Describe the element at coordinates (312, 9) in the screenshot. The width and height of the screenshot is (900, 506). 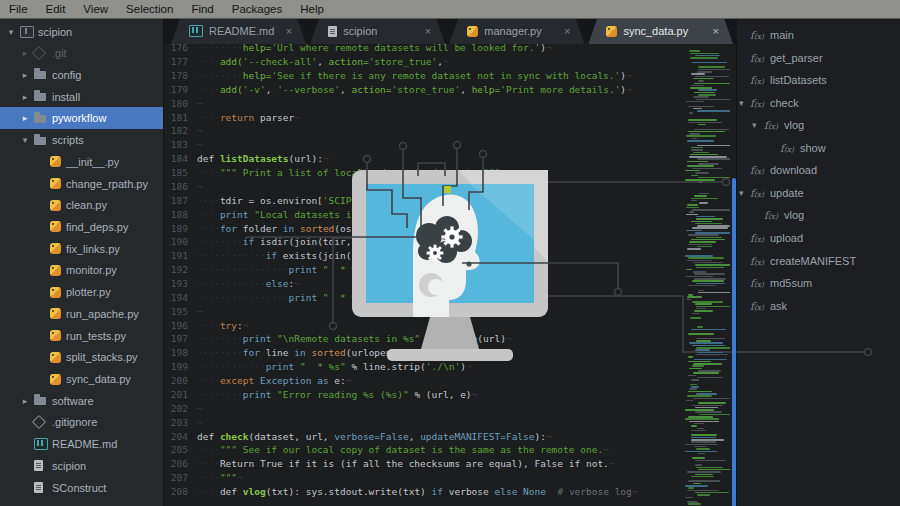
I see `menu-help: Help` at that location.